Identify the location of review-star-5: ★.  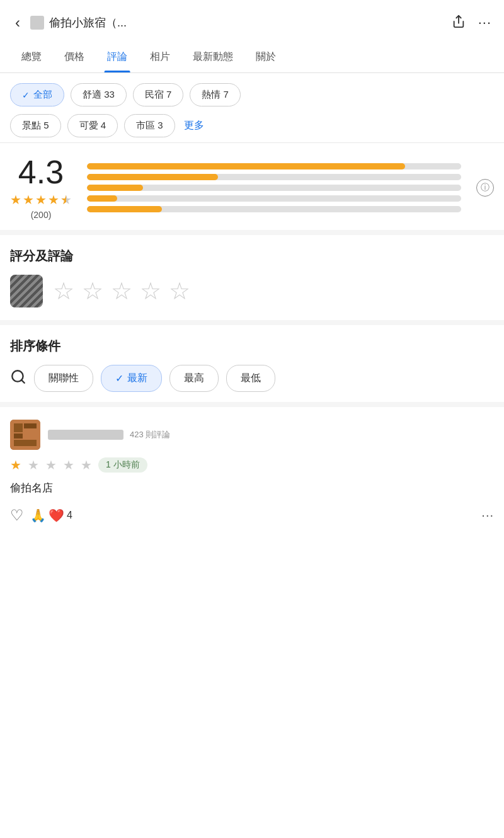
(86, 465).